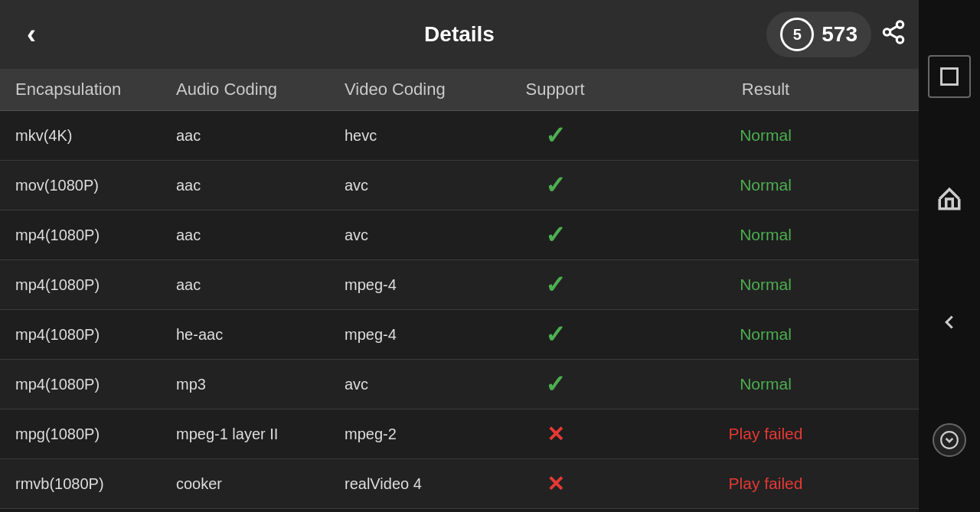 The width and height of the screenshot is (980, 512). Describe the element at coordinates (459, 335) in the screenshot. I see `table-row: mp4(1080P)he-aacmpeg-4✓Normal` at that location.